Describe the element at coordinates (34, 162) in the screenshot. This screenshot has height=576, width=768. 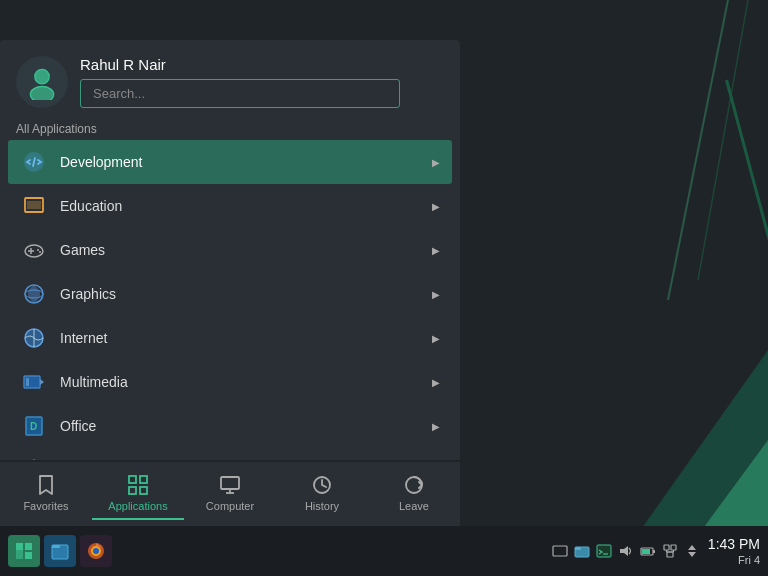
I see `development-icon` at that location.